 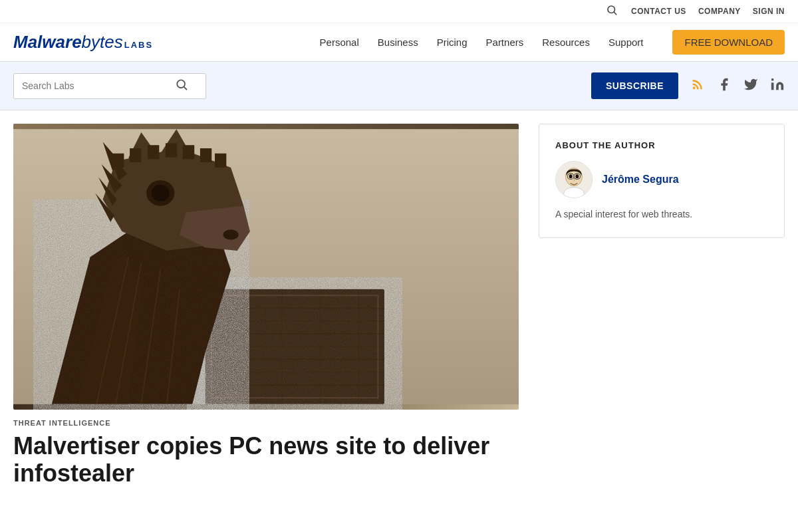 I want to click on main-nav: Malware bytes LABS Personal Business Pri…, so click(x=399, y=43).